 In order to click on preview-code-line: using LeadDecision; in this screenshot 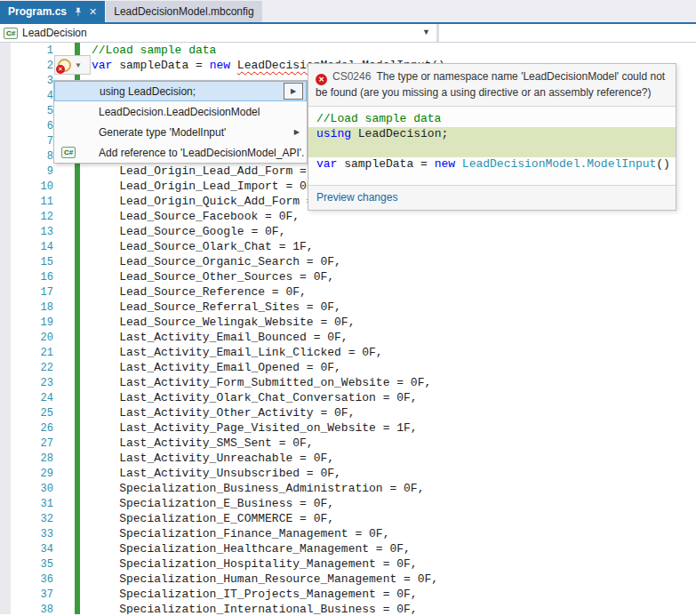, I will do `click(492, 135)`.